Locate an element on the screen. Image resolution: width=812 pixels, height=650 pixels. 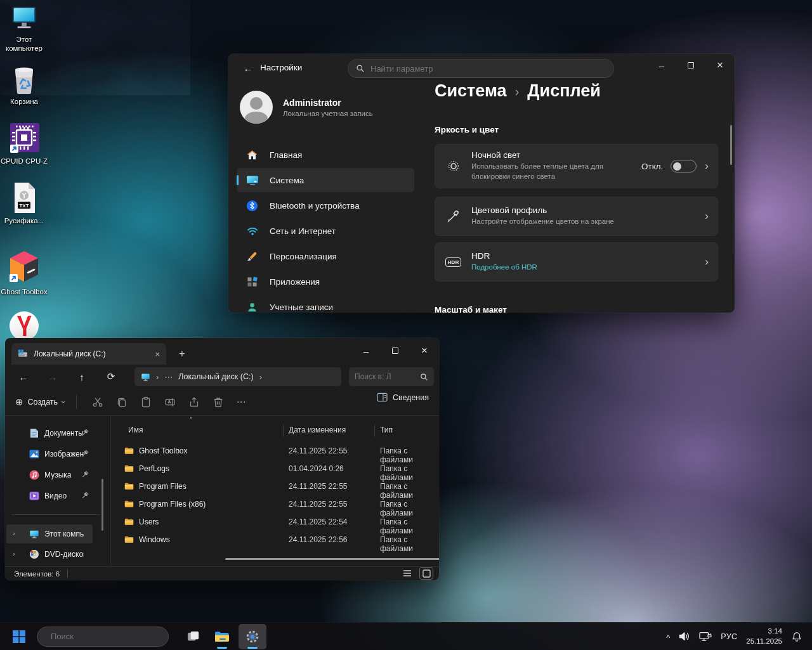
night-light-card: Ночной свет Использовать более теплые цв… is located at coordinates (576, 166).